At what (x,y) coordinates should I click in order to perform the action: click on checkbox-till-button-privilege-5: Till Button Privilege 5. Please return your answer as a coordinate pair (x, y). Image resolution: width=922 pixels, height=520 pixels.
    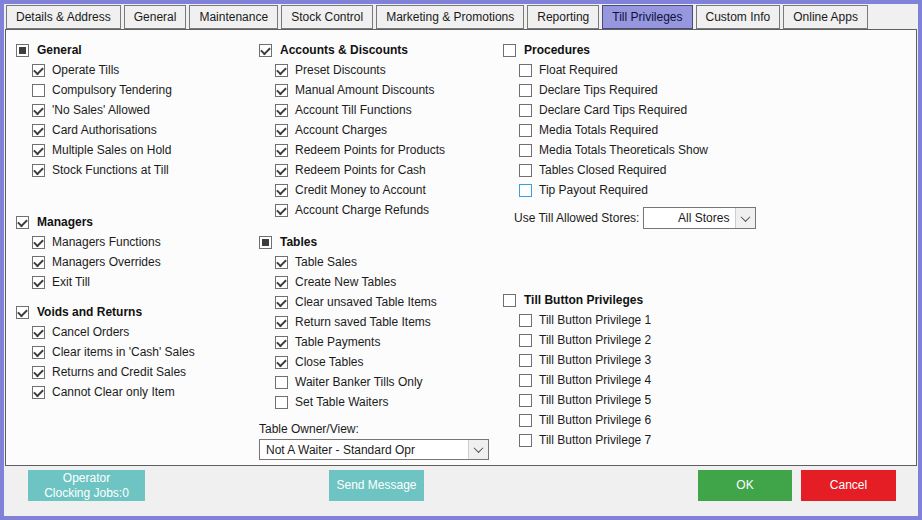
    Looking at the image, I should click on (651, 400).